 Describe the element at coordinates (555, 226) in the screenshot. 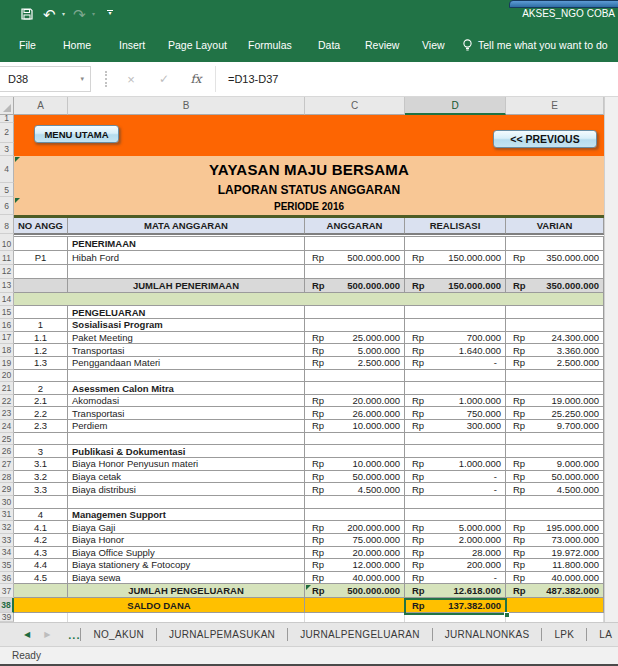

I see `cell-e8: VARIAN` at that location.